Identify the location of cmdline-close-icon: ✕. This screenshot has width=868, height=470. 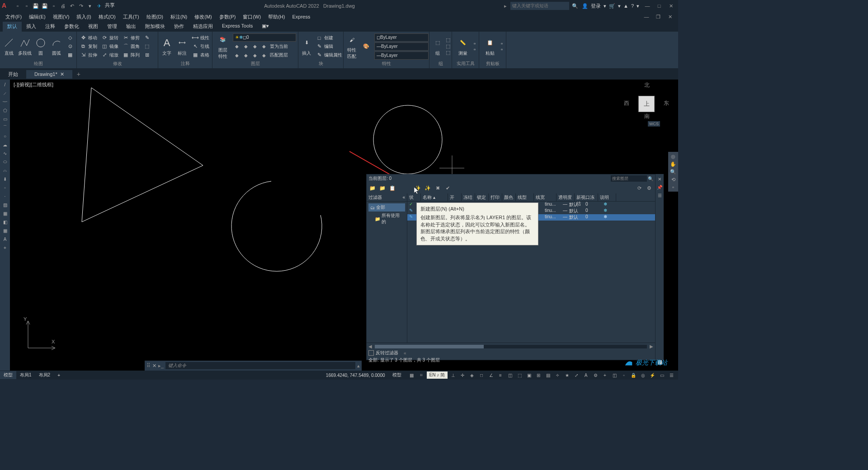
(155, 366).